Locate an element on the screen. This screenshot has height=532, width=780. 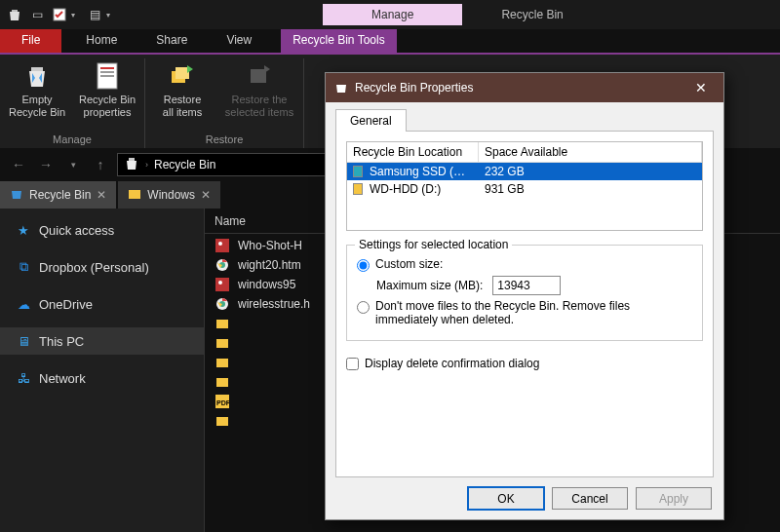
nav-history-dropdown: ▾ is located at coordinates (73, 165).